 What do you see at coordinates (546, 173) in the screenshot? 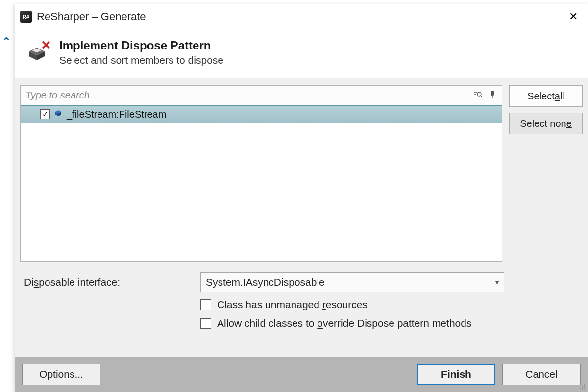
I see `selection-buttons: Select all Select none` at bounding box center [546, 173].